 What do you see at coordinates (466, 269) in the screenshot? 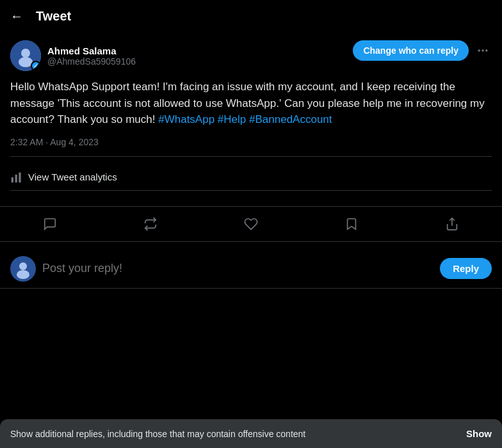
I see `reply-button: Reply` at bounding box center [466, 269].